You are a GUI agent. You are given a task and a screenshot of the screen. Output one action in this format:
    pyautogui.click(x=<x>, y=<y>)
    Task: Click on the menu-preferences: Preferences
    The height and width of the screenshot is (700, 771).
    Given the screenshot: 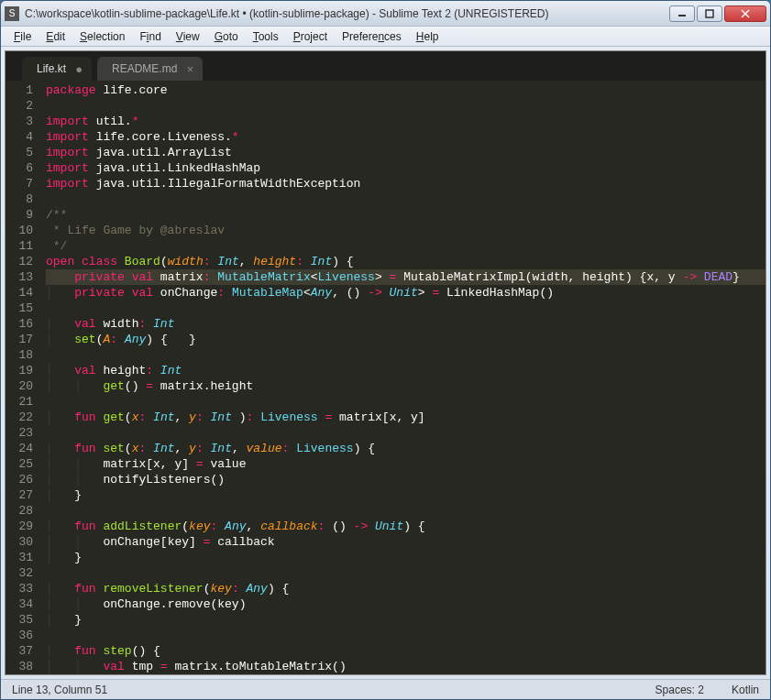 What is the action you would take?
    pyautogui.click(x=372, y=37)
    